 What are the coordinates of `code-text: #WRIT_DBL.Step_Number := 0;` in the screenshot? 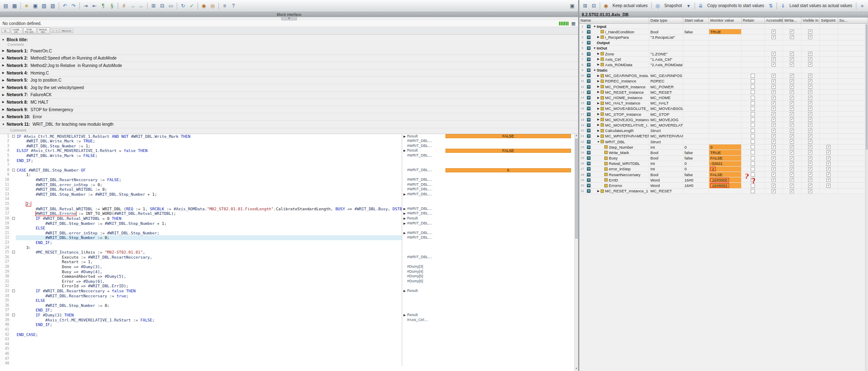 It's located at (209, 238).